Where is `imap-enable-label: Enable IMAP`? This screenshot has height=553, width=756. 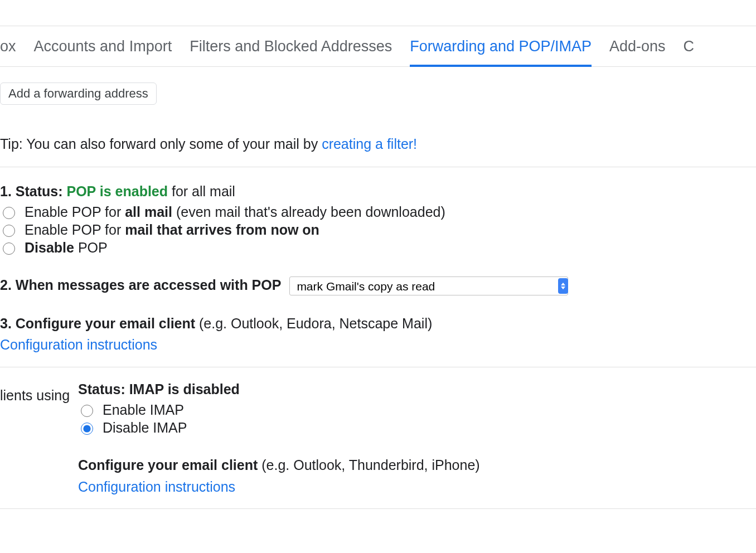
imap-enable-label: Enable IMAP is located at coordinates (143, 410).